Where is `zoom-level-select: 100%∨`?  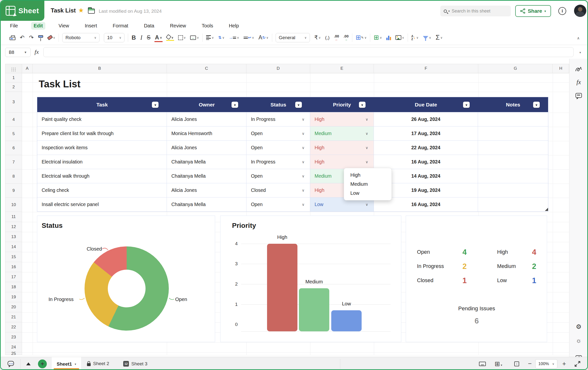
zoom-level-select: 100%∨ is located at coordinates (546, 364).